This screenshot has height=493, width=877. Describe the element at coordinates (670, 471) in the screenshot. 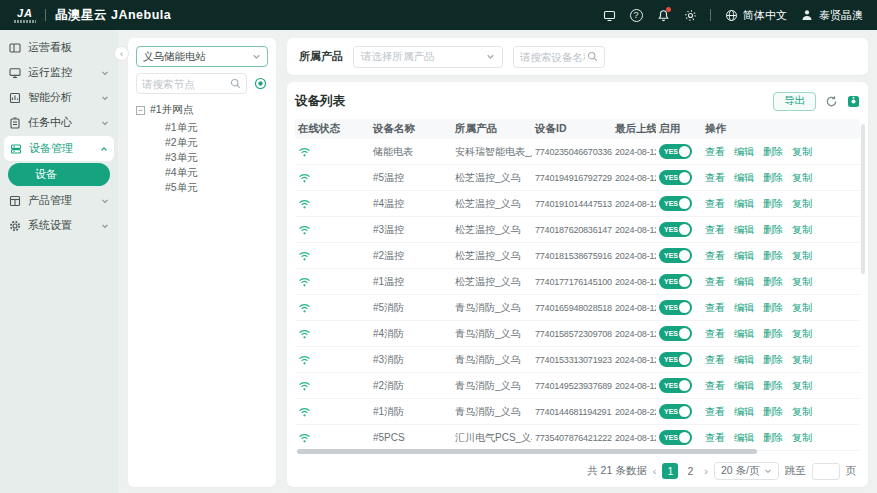

I see `page-1-button: 1` at that location.